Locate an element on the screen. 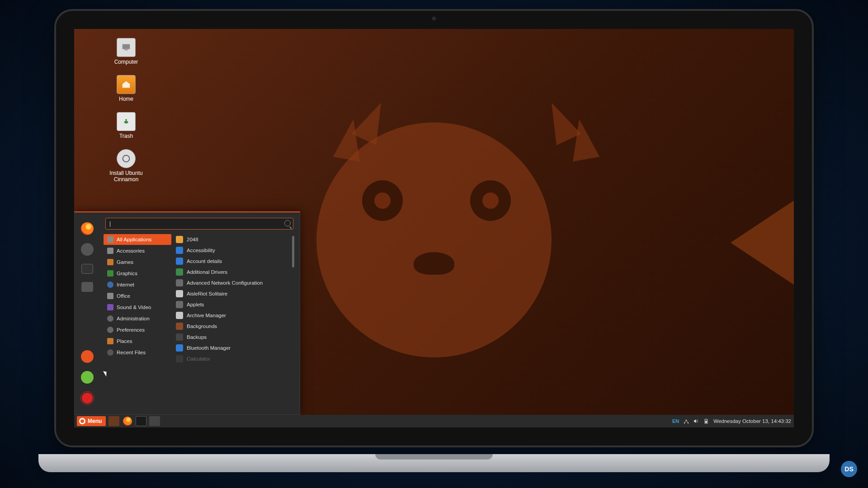 This screenshot has height=488, width=868. lock-screen-icon is located at coordinates (87, 357).